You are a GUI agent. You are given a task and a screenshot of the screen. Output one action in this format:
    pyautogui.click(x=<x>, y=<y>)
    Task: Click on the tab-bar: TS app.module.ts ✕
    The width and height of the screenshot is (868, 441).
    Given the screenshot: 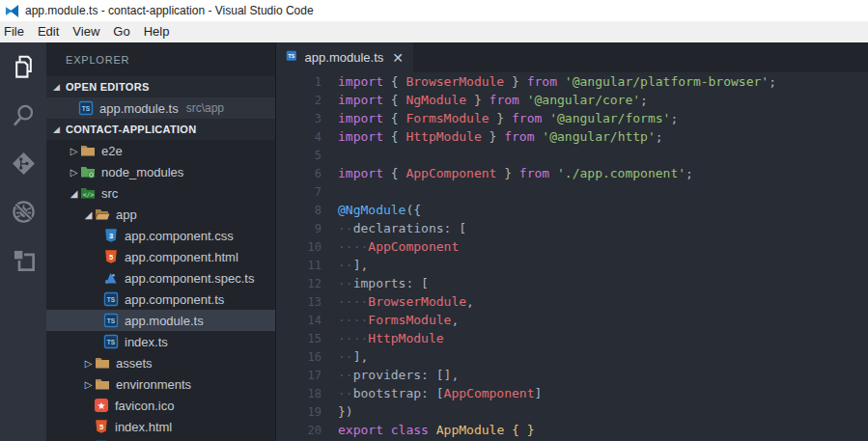 What is the action you would take?
    pyautogui.click(x=572, y=58)
    